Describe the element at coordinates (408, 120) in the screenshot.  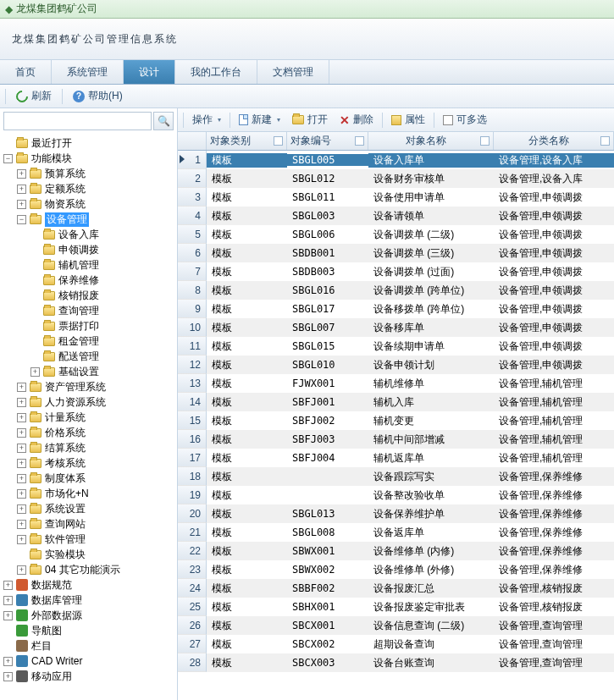
I see `props-button: 属性` at that location.